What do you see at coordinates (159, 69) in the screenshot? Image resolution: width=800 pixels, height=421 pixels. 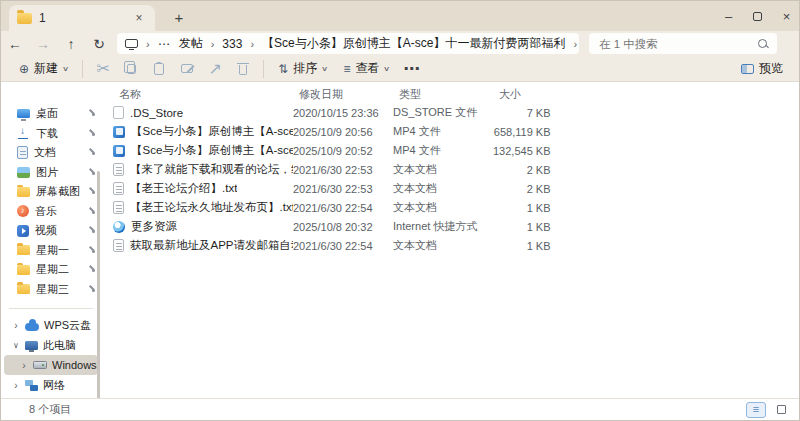 I see `paste-button` at bounding box center [159, 69].